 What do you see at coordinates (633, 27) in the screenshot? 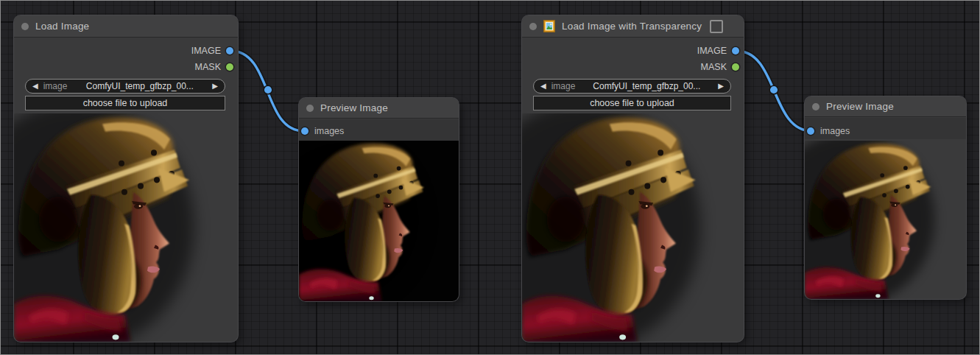
I see `node-title-bar: Load Image with Transparency` at bounding box center [633, 27].